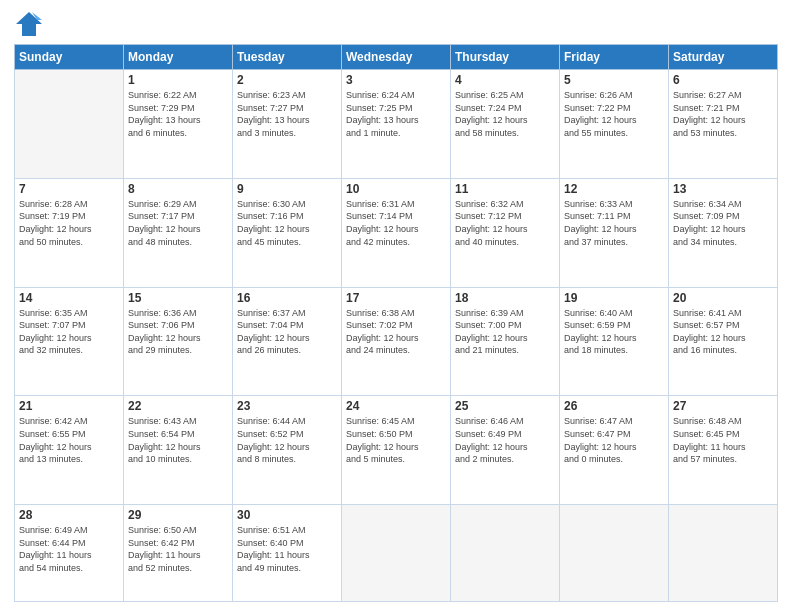 This screenshot has width=792, height=612. I want to click on col-header-friday: Friday, so click(614, 58).